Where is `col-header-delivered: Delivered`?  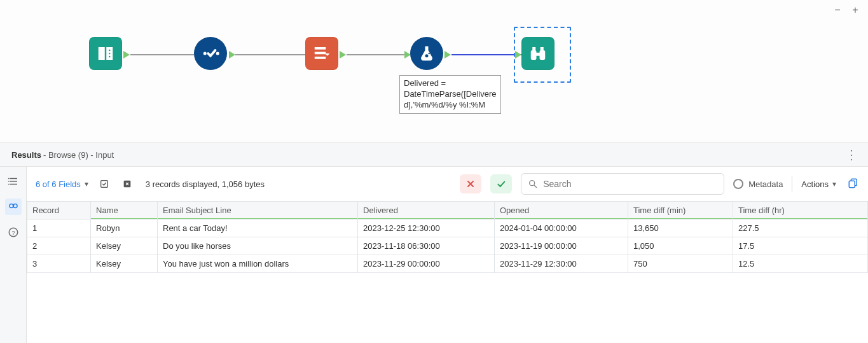 col-header-delivered: Delivered is located at coordinates (426, 211).